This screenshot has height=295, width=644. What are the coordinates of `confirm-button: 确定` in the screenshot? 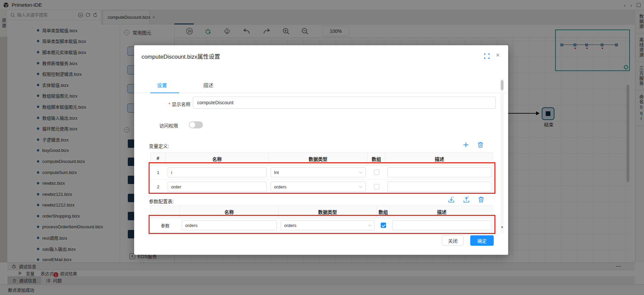 It's located at (482, 241).